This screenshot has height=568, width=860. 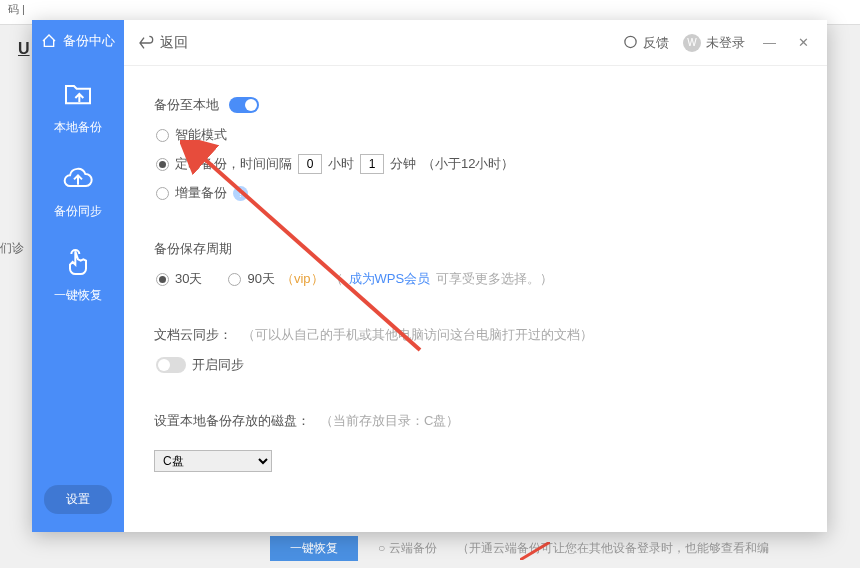 I want to click on radio-smart-mode, so click(x=162, y=136).